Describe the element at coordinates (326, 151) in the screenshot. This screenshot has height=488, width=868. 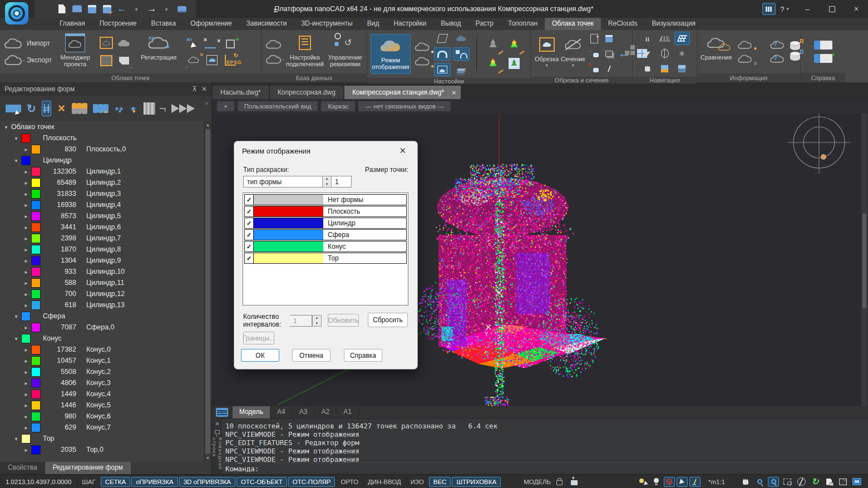
I see `dialog-titlebar: Режим отображения ✕` at that location.